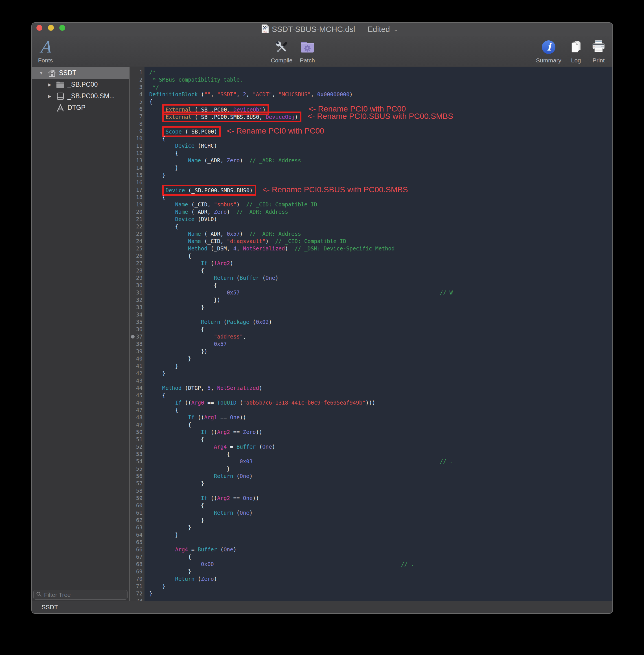 This screenshot has width=644, height=655. I want to click on line-number: 55, so click(137, 469).